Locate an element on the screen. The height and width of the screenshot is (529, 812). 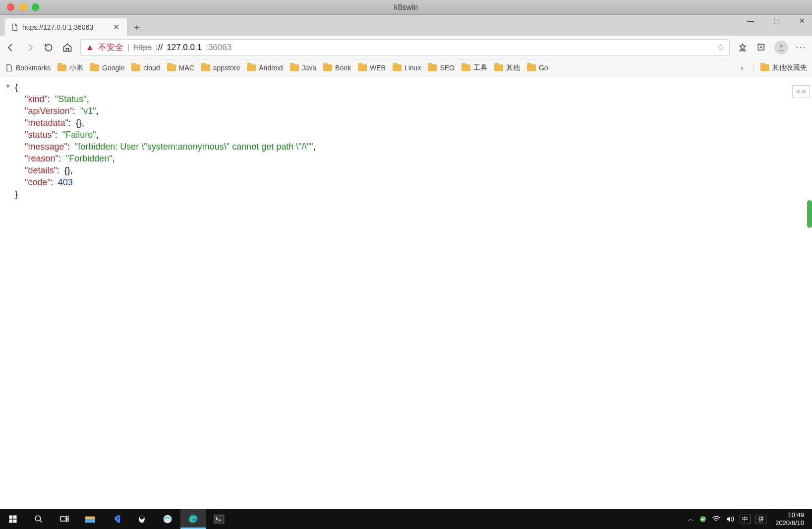
taskview-button is located at coordinates (64, 519).